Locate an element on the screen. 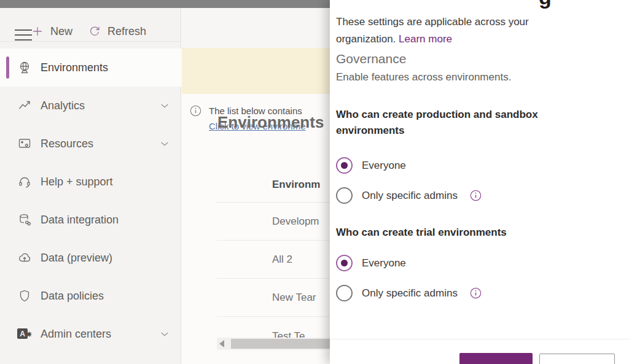 The width and height of the screenshot is (629, 364). sidebar-item-analytics: Analytics is located at coordinates (91, 106).